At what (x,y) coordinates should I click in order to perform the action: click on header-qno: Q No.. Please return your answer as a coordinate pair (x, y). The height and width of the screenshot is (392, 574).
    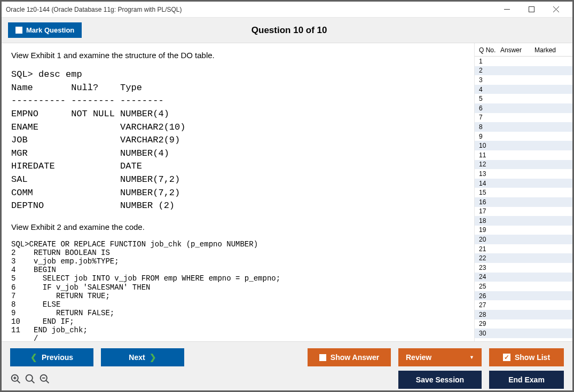
    Looking at the image, I should click on (490, 50).